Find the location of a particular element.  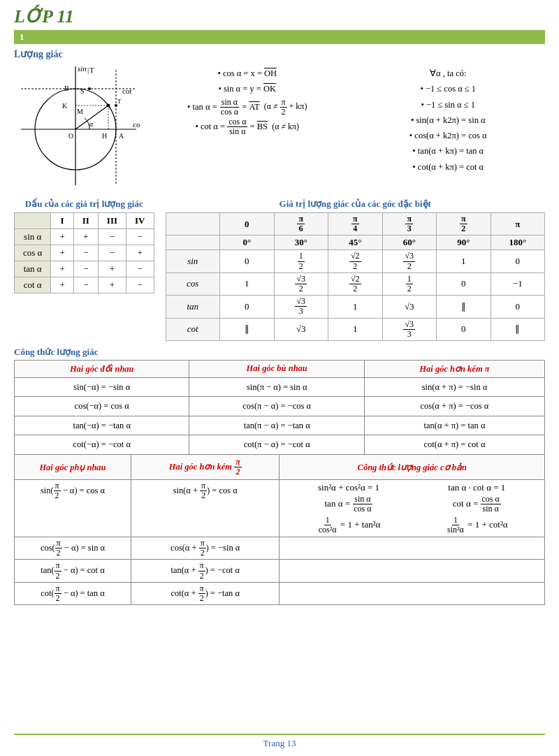

dau-th-empty is located at coordinates (33, 221).